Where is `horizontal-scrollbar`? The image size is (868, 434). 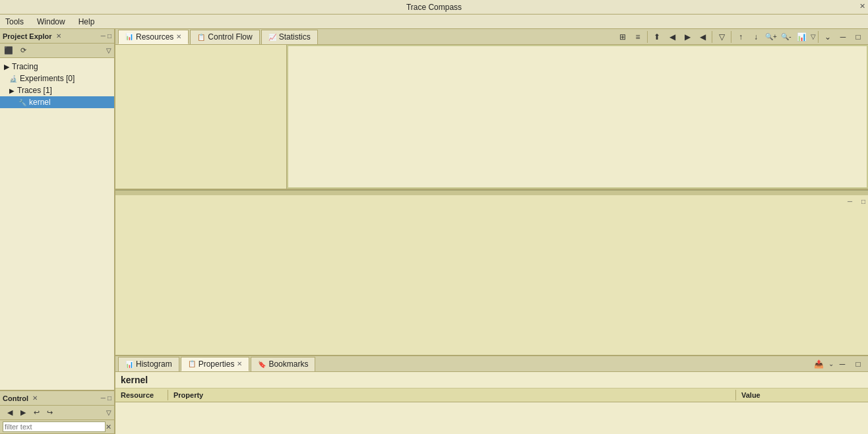 horizontal-scrollbar is located at coordinates (492, 193).